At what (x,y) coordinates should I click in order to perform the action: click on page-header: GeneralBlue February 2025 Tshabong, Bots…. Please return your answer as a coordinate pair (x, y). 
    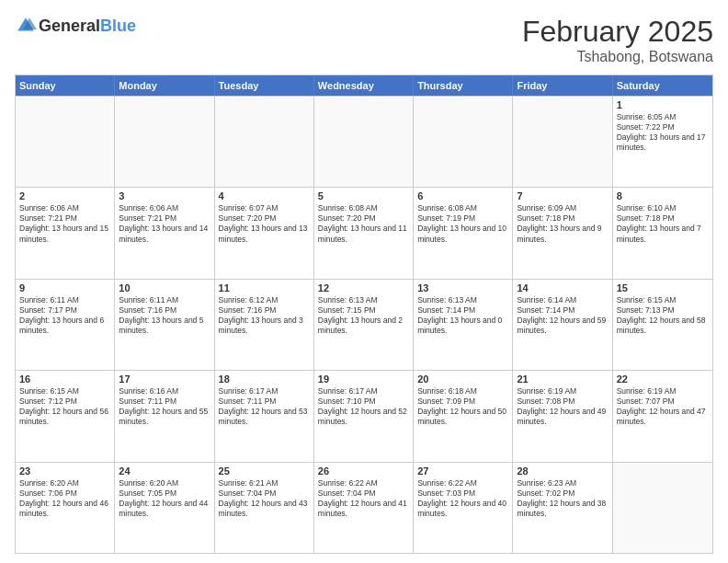
    Looking at the image, I should click on (364, 40).